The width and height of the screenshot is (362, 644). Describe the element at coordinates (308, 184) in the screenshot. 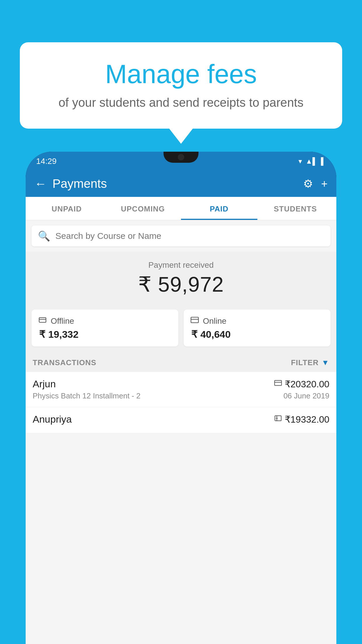

I see `settings-icon: ⚙` at that location.